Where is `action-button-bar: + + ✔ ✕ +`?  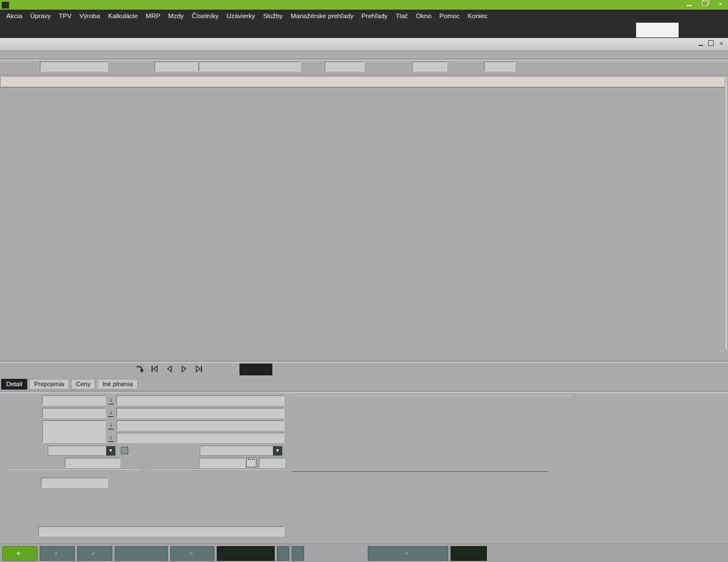 action-button-bar: + + ✔ ✕ + is located at coordinates (364, 552).